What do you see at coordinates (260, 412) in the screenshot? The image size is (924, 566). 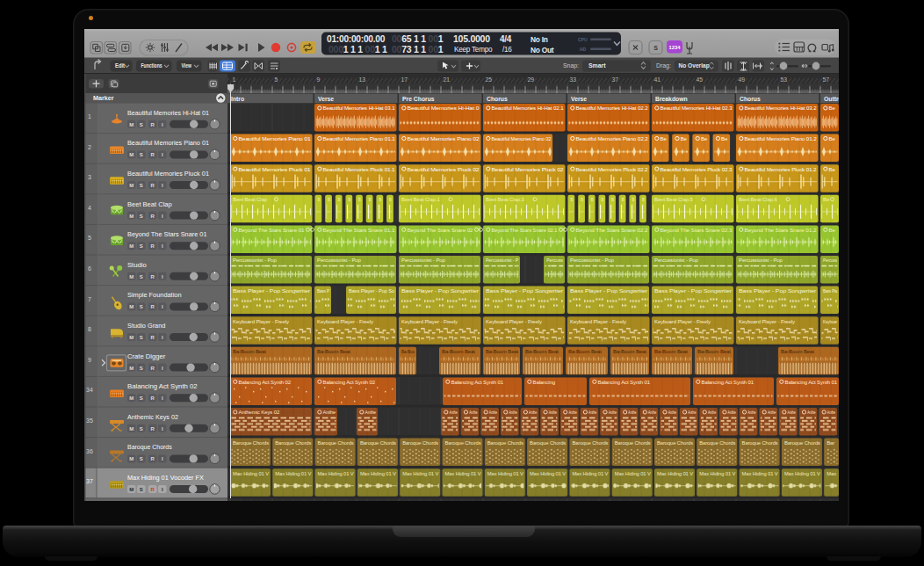 I see `svg-text: Anthemic Keys 02` at bounding box center [260, 412].